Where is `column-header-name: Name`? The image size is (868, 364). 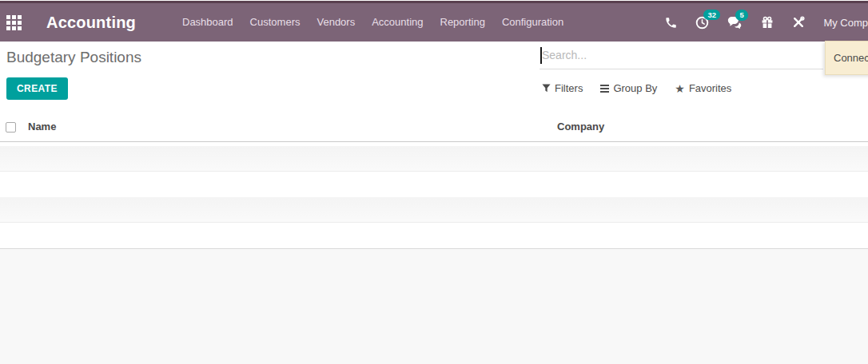 column-header-name: Name is located at coordinates (42, 126).